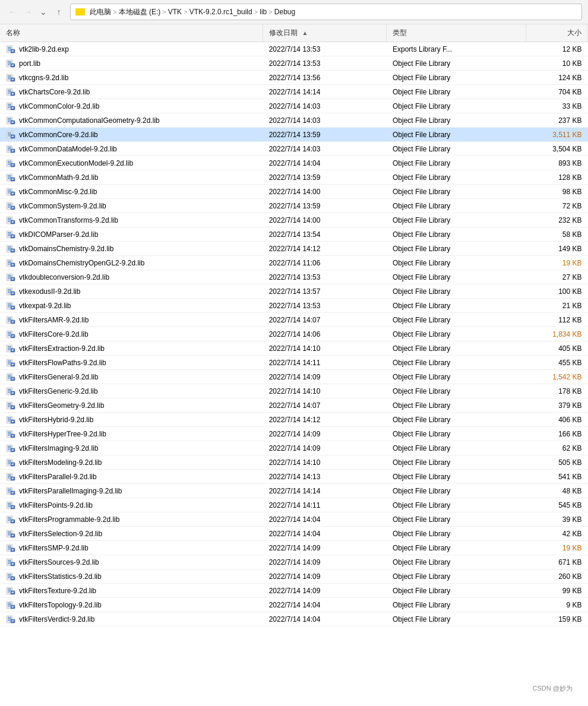 The image size is (588, 706). Describe the element at coordinates (294, 178) in the screenshot. I see `table-row: vtkCommonMath-9.2d.lib2022/7/14 13:59Obj…` at that location.